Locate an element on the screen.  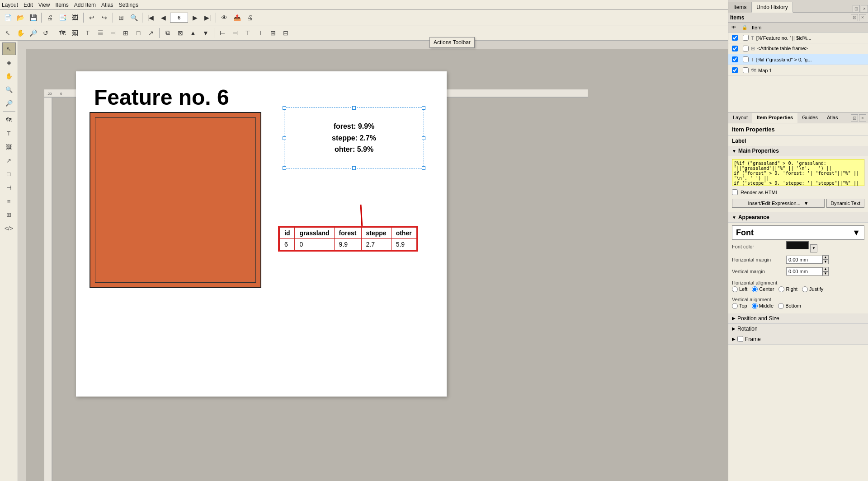
select-tool: ↖ is located at coordinates (9, 49).